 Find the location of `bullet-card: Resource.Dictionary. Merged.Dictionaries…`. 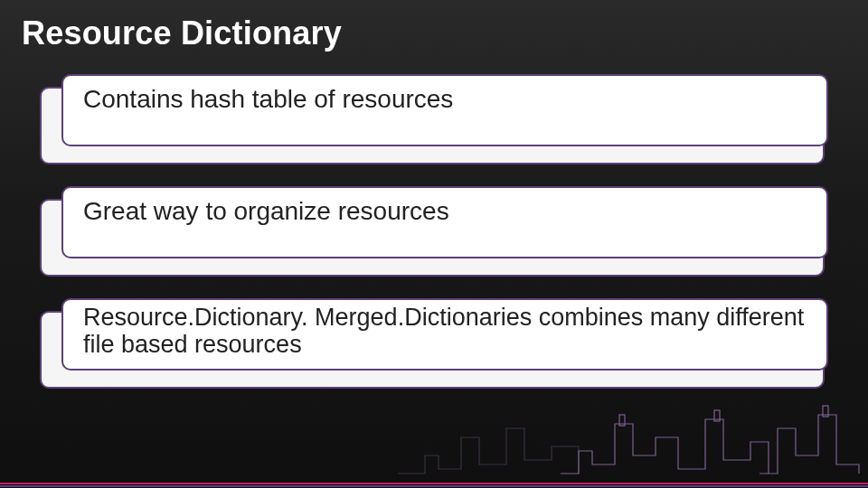

bullet-card: Resource.Dictionary. Merged.Dictionaries… is located at coordinates (445, 334).